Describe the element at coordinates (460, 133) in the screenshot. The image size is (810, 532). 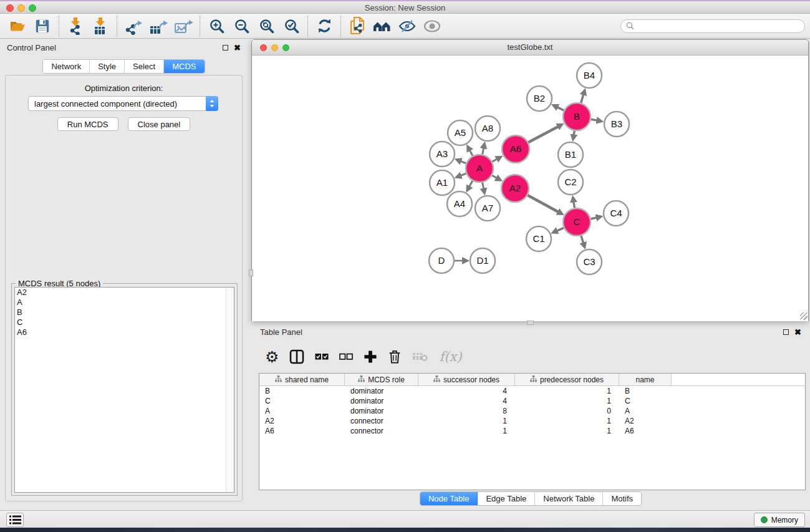
I see `node-A5: A5` at that location.